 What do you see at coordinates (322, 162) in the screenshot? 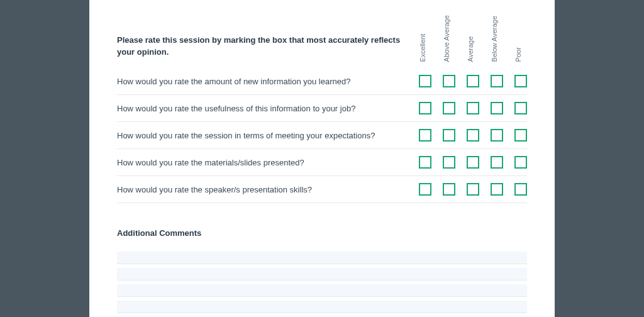
I see `rating-row: How would you rate the materials/slides …` at bounding box center [322, 162].